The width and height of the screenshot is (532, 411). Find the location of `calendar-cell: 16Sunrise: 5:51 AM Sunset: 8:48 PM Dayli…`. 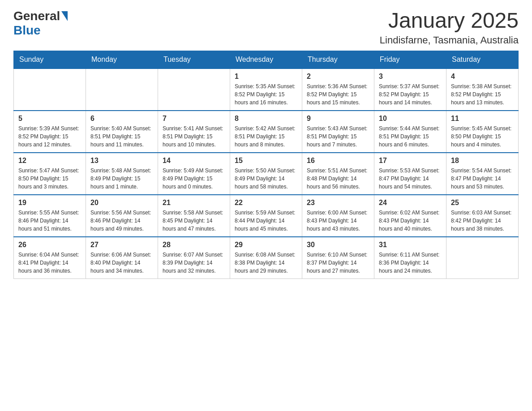

calendar-cell: 16Sunrise: 5:51 AM Sunset: 8:48 PM Dayli… is located at coordinates (339, 174).